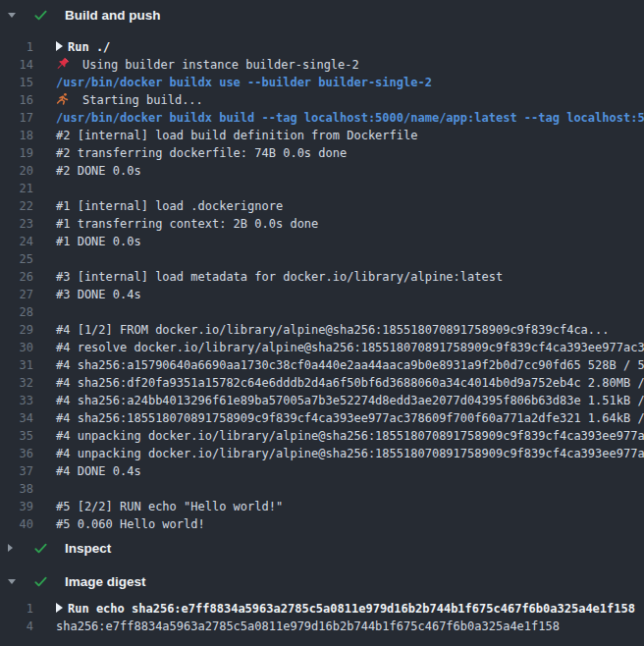  I want to click on log-line: 35#4 unpacking docker.io/library/alpine@…, so click(322, 436).